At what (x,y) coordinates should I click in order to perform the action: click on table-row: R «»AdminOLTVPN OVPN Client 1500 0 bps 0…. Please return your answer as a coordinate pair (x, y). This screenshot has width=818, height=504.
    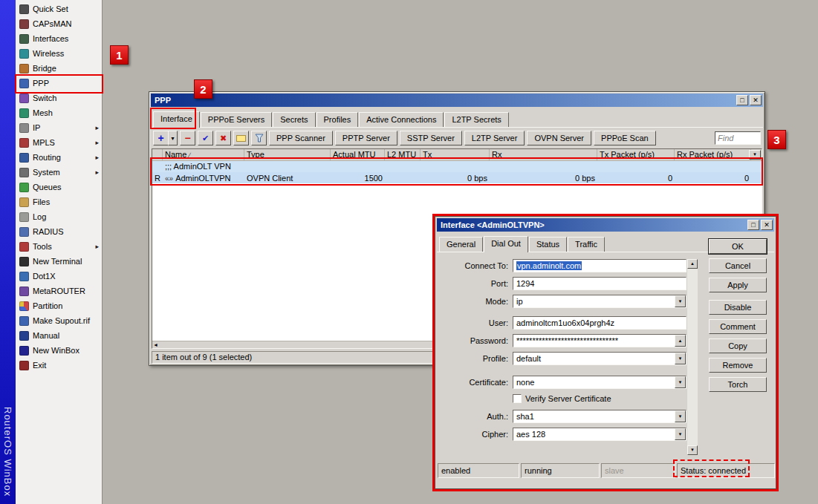
    Looking at the image, I should click on (457, 178).